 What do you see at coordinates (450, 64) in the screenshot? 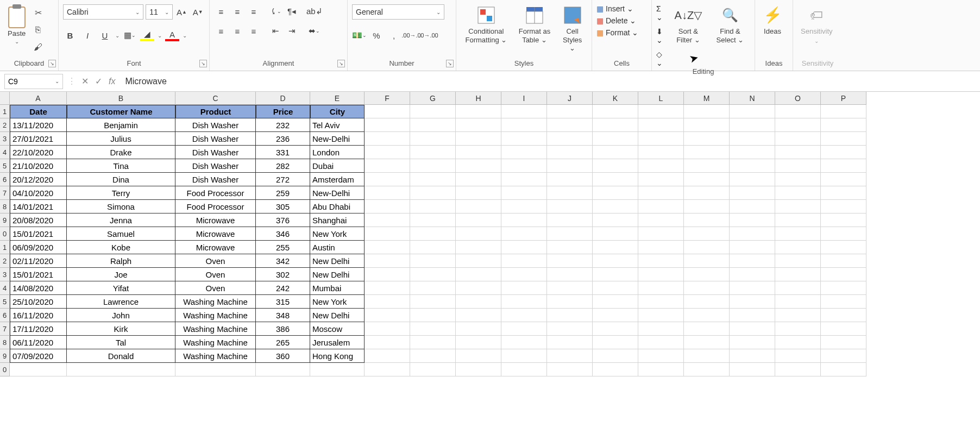
I see `number-launcher-icon: ↘` at bounding box center [450, 64].